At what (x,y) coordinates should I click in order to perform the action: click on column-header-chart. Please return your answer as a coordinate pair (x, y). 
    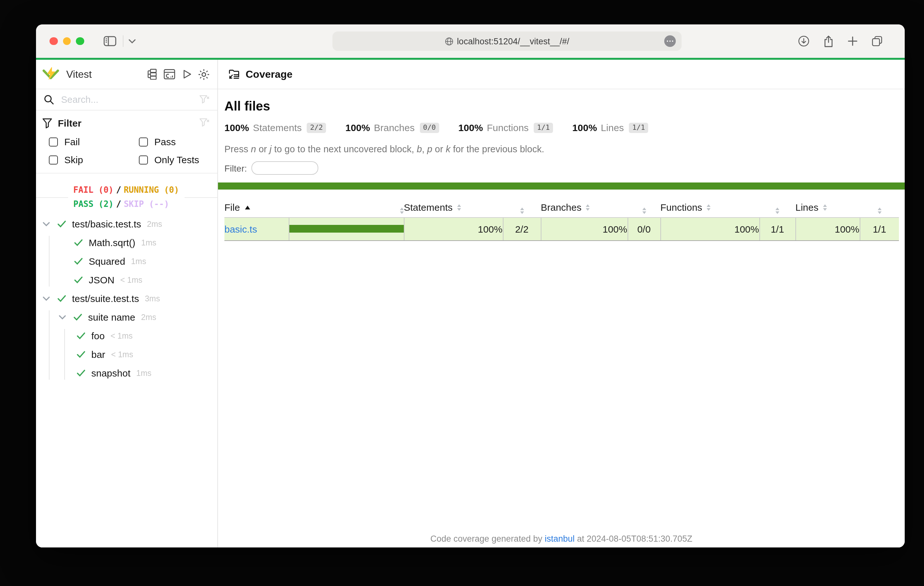
    Looking at the image, I should click on (346, 207).